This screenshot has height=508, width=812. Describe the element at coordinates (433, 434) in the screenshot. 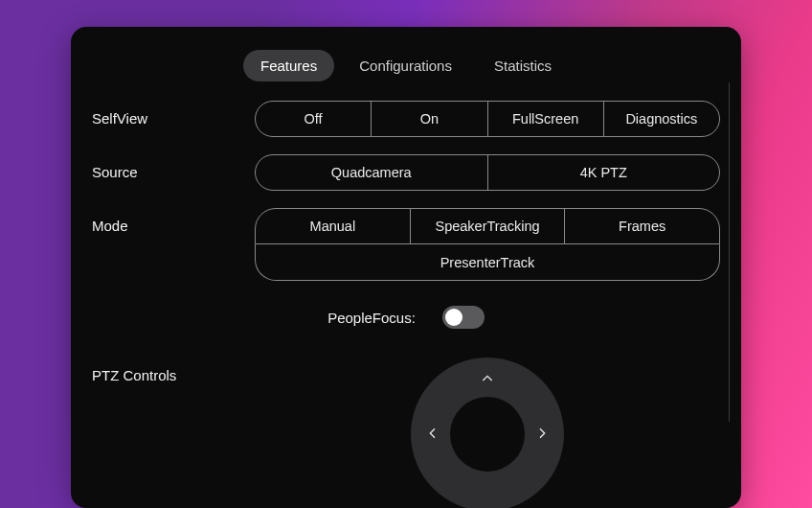

I see `ptz-left-button` at that location.